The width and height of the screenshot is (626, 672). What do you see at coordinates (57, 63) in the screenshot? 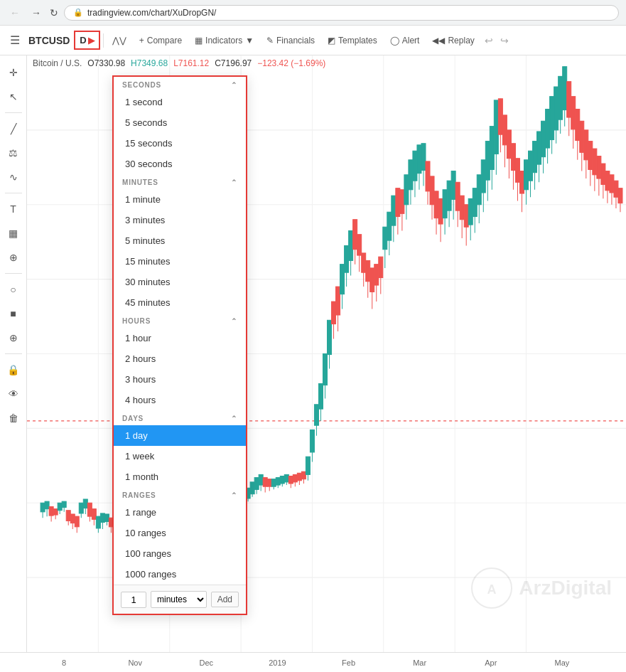
I see `price-symbol-label: Bitcoin / U.S.` at bounding box center [57, 63].